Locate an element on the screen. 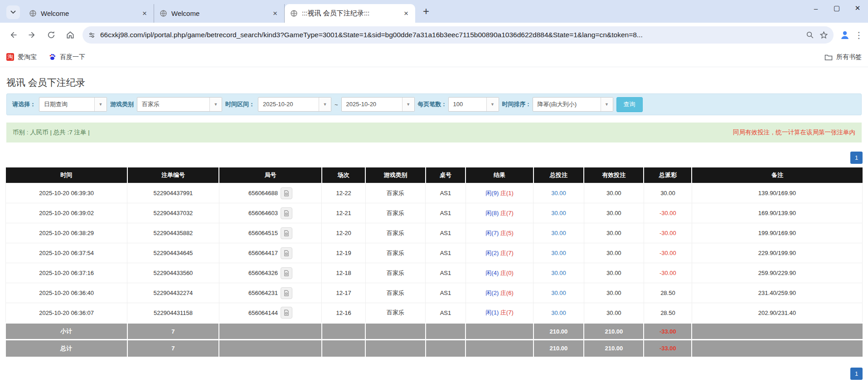 The image size is (868, 388). close-button: ✕ is located at coordinates (858, 8).